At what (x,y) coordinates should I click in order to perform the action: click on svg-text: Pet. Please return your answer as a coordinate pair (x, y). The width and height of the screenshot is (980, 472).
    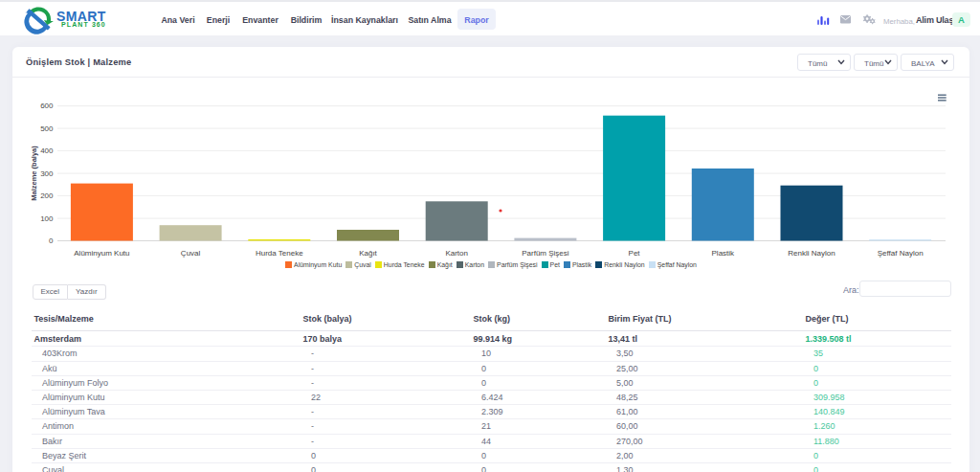
    Looking at the image, I should click on (635, 253).